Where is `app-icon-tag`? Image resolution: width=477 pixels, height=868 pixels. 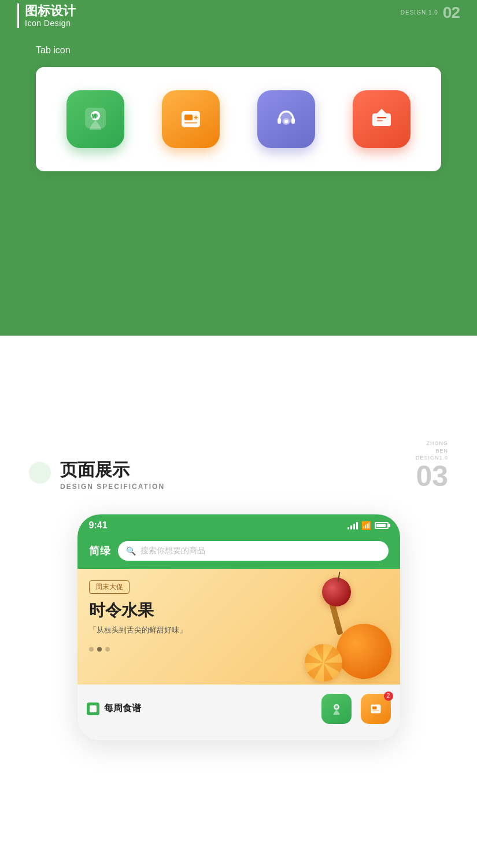
app-icon-tag is located at coordinates (382, 119).